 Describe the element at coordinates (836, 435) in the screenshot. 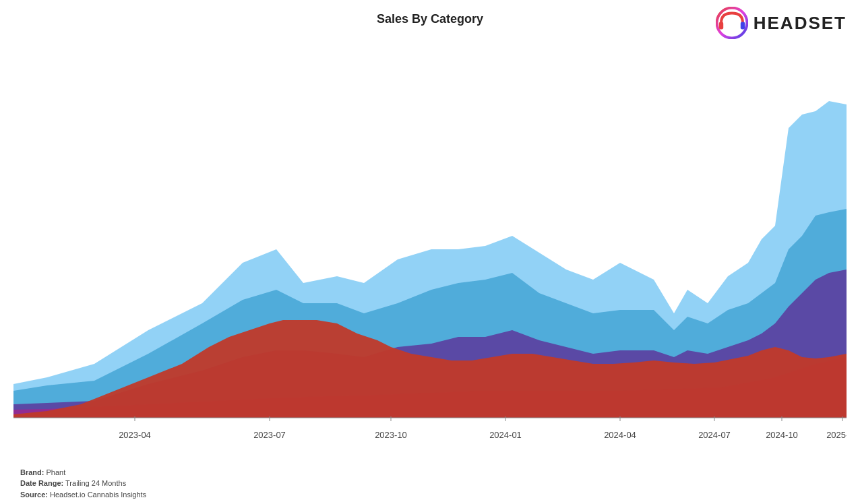

I see `svg-text: 2025-01` at that location.